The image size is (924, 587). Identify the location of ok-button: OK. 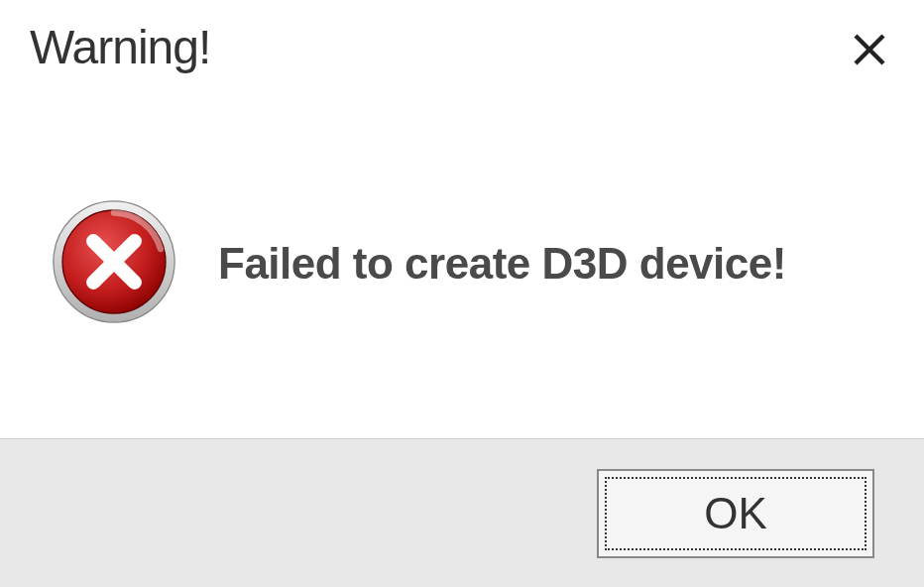
(736, 514).